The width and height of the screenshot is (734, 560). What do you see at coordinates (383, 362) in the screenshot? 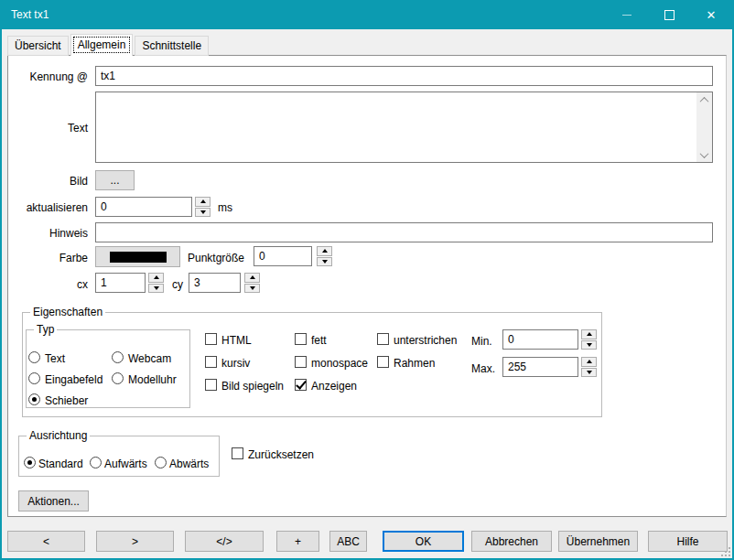
I see `checkbox-rahmen` at bounding box center [383, 362].